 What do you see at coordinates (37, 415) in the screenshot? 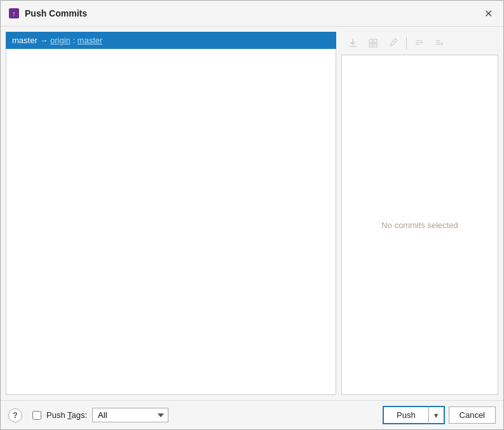
I see `push-tags-checkbox` at bounding box center [37, 415].